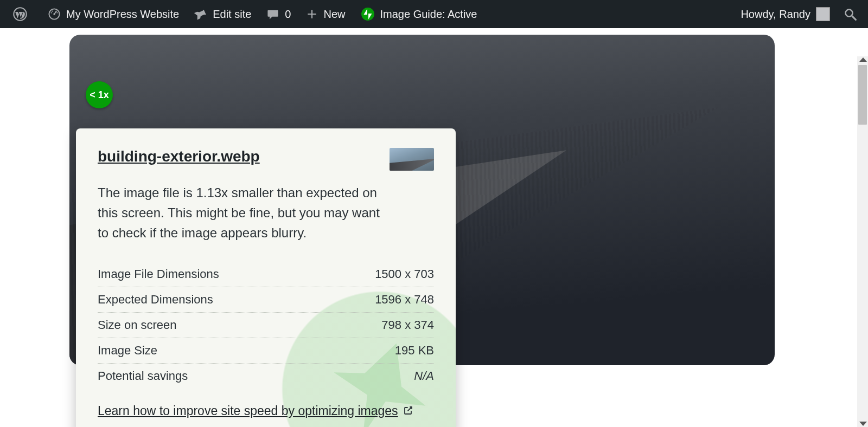  What do you see at coordinates (368, 14) in the screenshot?
I see `jetpack-icon` at bounding box center [368, 14].